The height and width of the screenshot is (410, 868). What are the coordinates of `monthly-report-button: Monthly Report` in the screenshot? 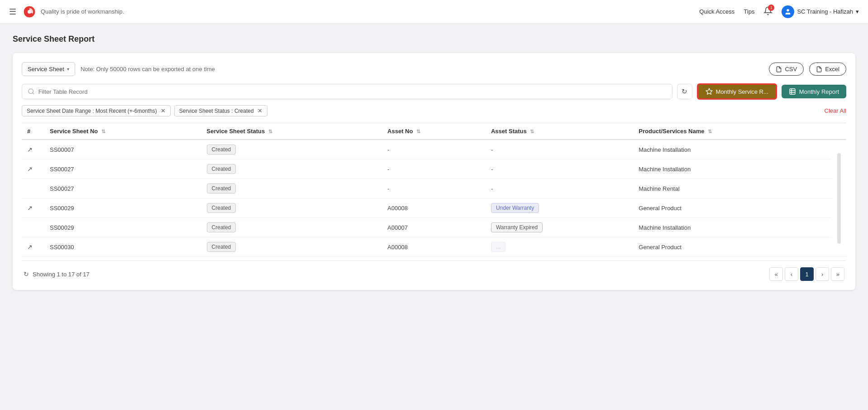 It's located at (814, 92).